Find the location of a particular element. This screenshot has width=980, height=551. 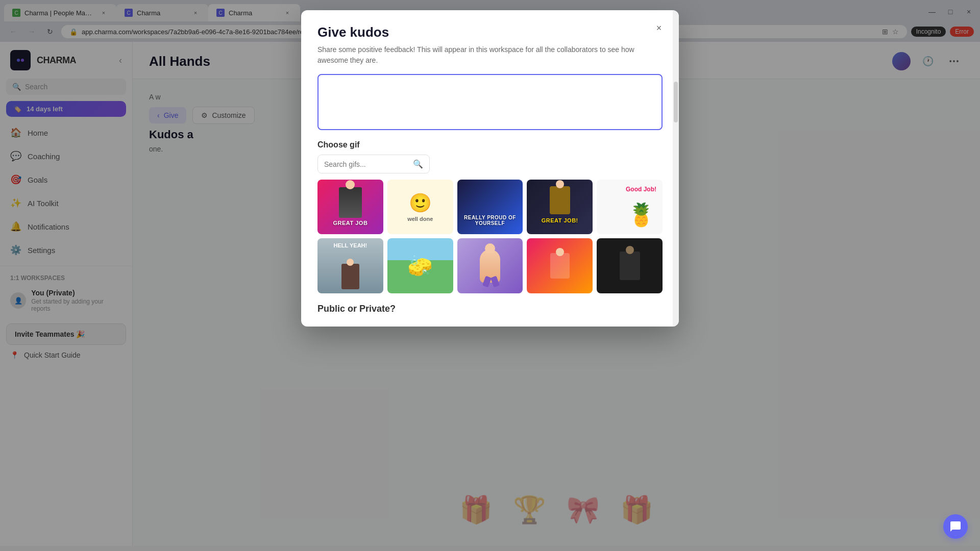

modal-header: Give kudos Share some positive feedback!… is located at coordinates (490, 42).